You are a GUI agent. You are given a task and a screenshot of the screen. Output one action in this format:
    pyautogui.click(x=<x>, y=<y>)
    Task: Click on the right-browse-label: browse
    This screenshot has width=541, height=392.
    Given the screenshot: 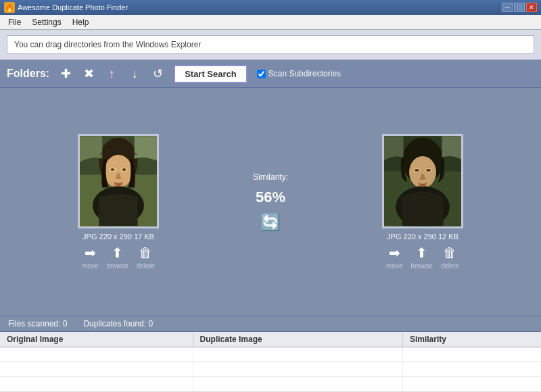 What is the action you would take?
    pyautogui.click(x=421, y=266)
    